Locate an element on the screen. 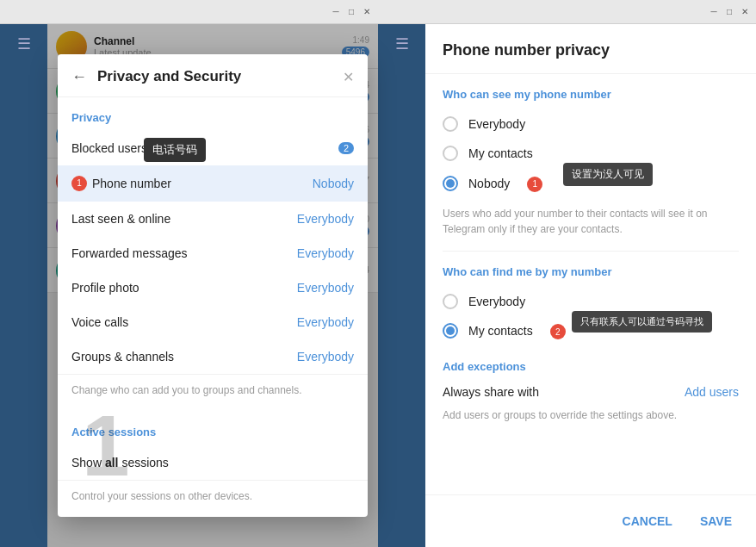  privacy-note: Users who add your number to their conta… is located at coordinates (591, 226).